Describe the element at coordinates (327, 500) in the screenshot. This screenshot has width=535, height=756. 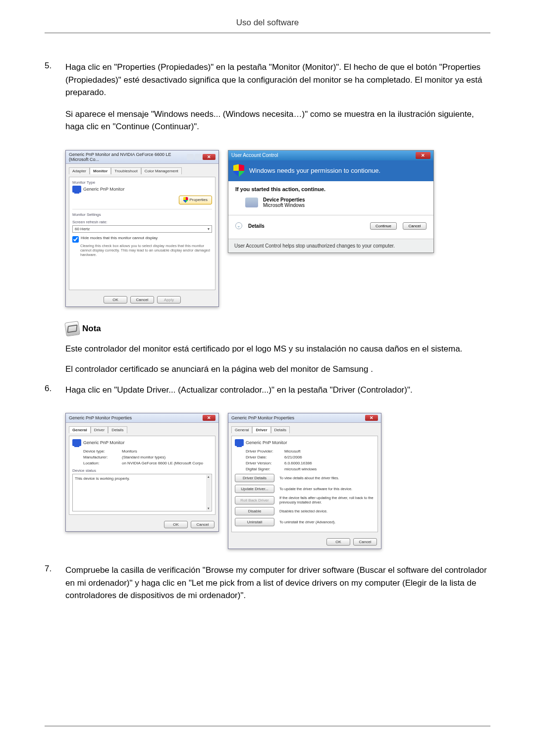
I see `rollback-driver-desc: If the device fails after updating the d…` at that location.